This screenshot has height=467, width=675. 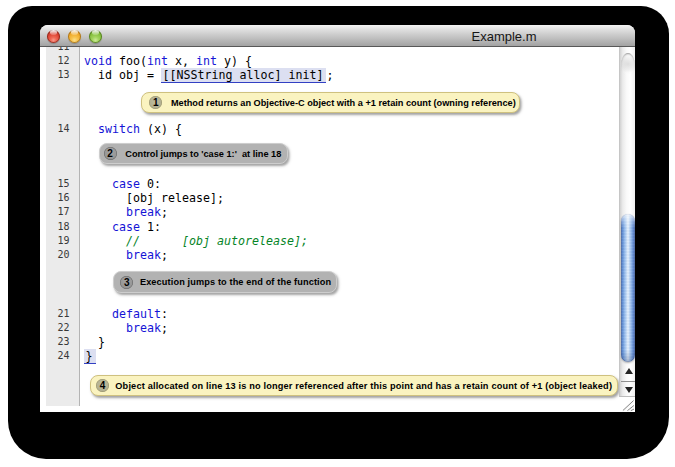 I want to click on minimize-button-glare-icon, so click(x=74, y=32).